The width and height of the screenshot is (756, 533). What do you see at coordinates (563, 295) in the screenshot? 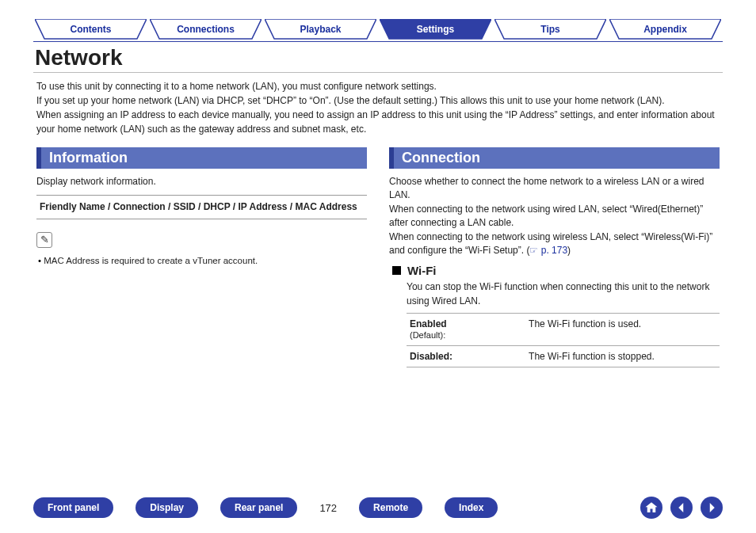
I see `wifi-desc: You can stop the Wi-Fi function when con…` at bounding box center [563, 295].